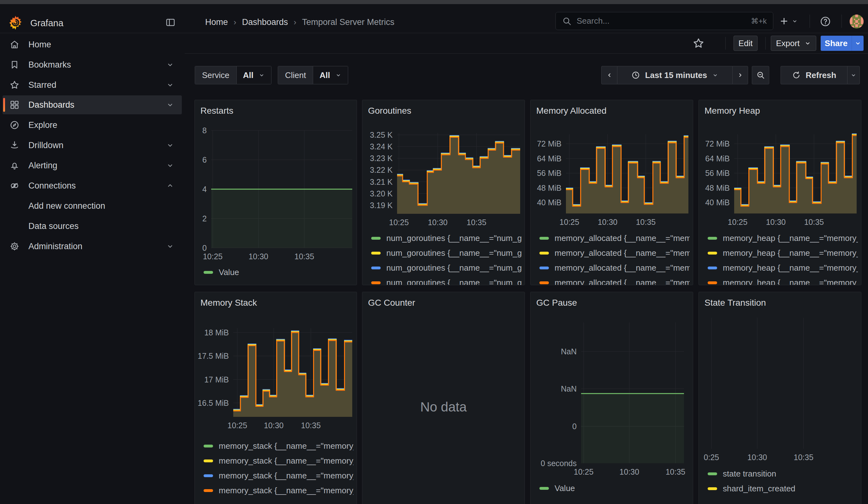  What do you see at coordinates (217, 22) in the screenshot?
I see `breadcrumb-home: Home` at bounding box center [217, 22].